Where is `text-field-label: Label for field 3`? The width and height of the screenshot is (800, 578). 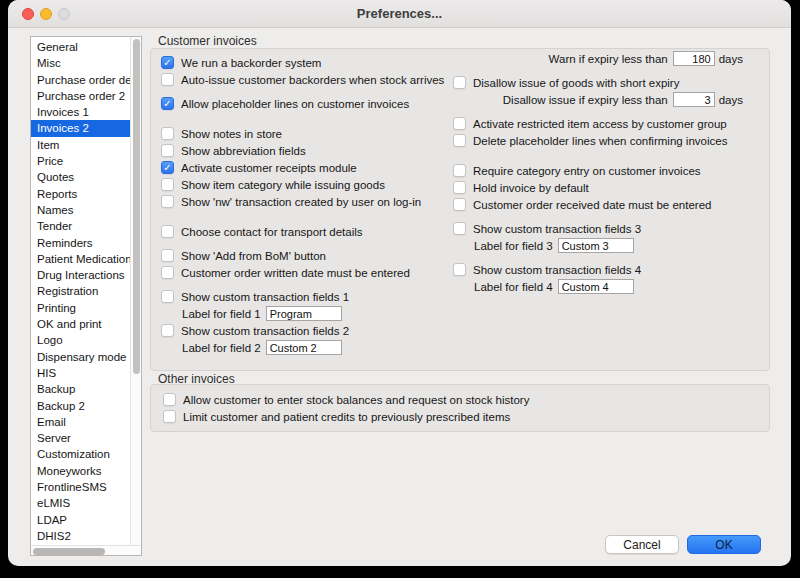
text-field-label: Label for field 3 is located at coordinates (516, 246).